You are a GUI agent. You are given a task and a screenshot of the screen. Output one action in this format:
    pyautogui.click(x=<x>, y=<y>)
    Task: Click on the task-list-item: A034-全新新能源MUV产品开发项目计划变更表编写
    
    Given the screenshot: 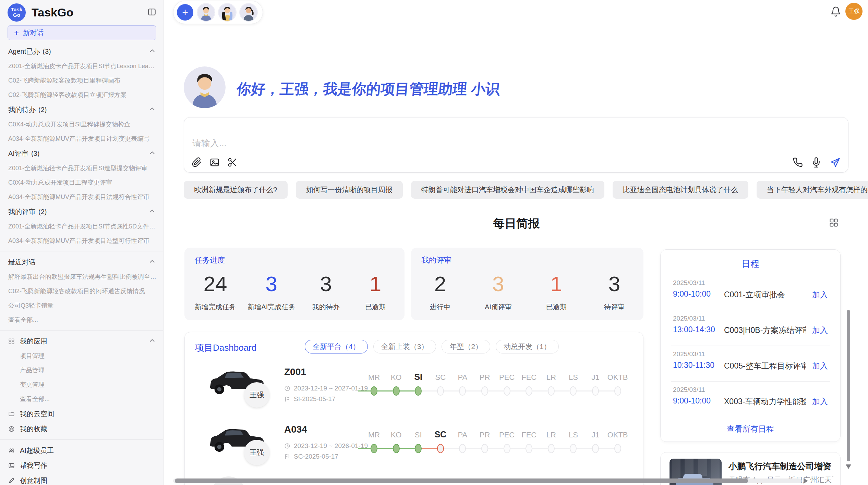 What is the action you would take?
    pyautogui.click(x=82, y=139)
    